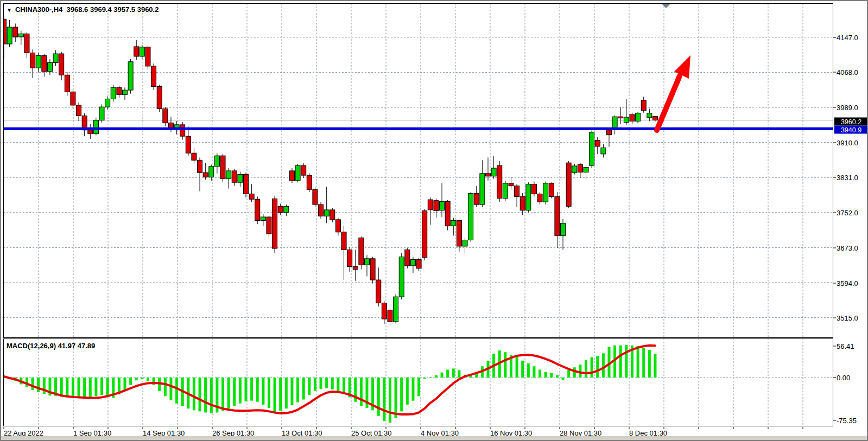  What do you see at coordinates (846, 346) in the screenshot?
I see `macd-axis-label: 56.41` at bounding box center [846, 346].